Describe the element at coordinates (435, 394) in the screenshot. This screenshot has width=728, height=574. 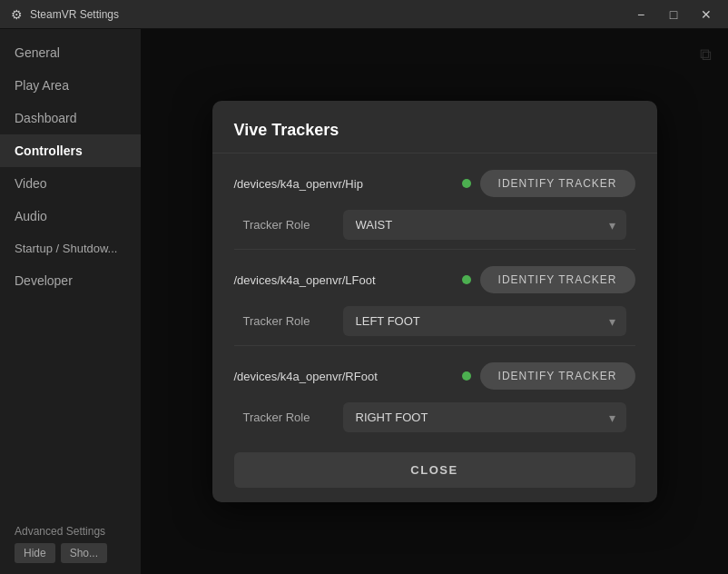
I see `tracker-section-rfoot: /devices/k4a_openvr/RFoot IDENTIFY TRACK…` at that location.